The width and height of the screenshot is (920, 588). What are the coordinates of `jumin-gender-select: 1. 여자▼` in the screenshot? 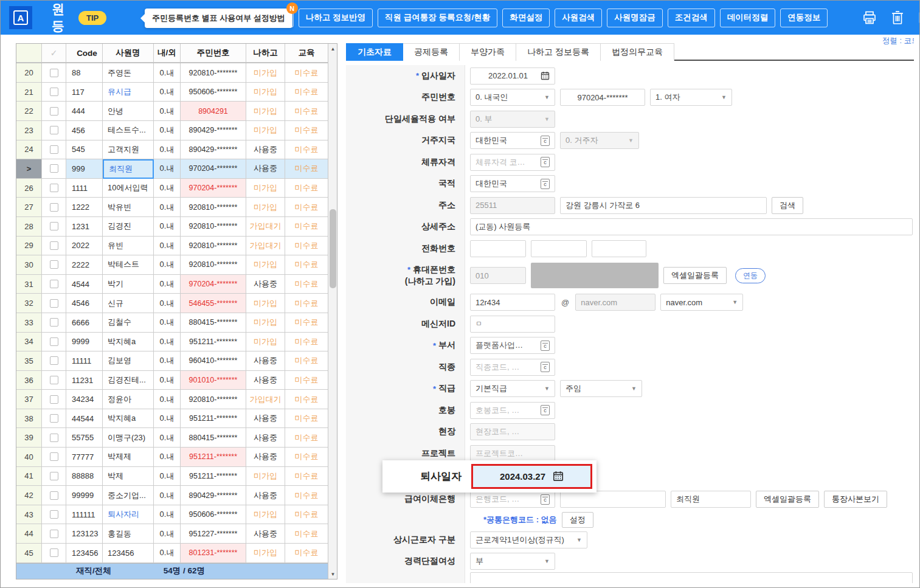 It's located at (691, 97).